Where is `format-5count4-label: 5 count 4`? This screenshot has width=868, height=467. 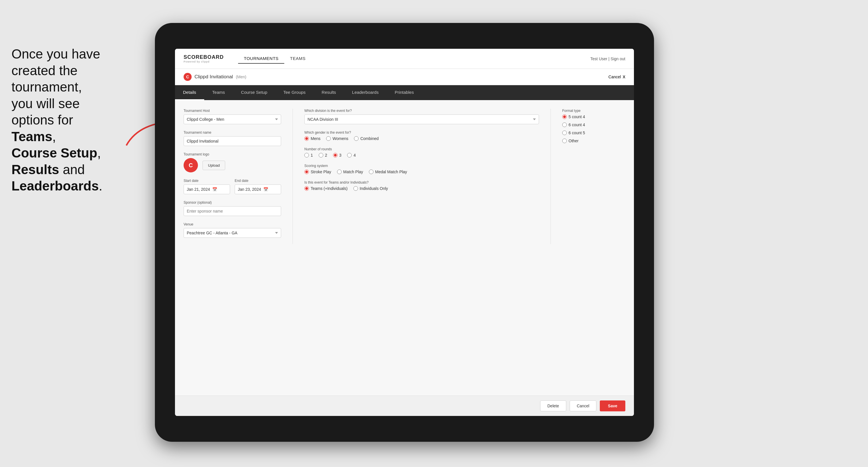 format-5count4-label: 5 count 4 is located at coordinates (577, 117).